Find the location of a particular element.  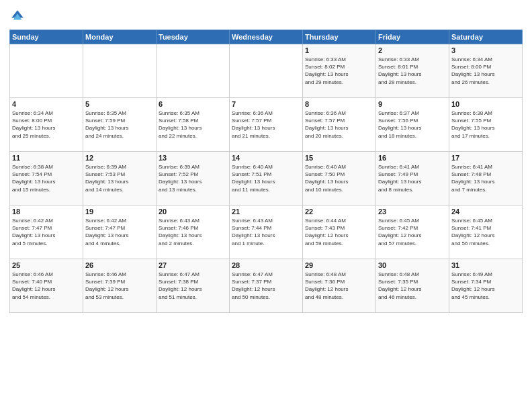

day-info: Sunrise: 6:46 AMSunset: 7:40 PMDaylight:… is located at coordinates (46, 286).